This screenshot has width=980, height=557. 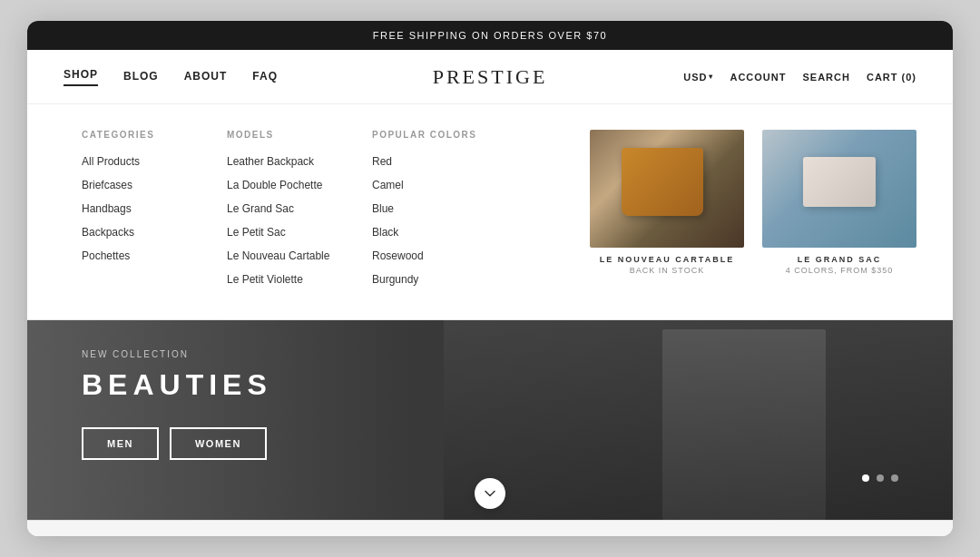 I want to click on hero-content: NEW COLLECTION BEAUTIES MEN WOMEN, so click(x=177, y=405).